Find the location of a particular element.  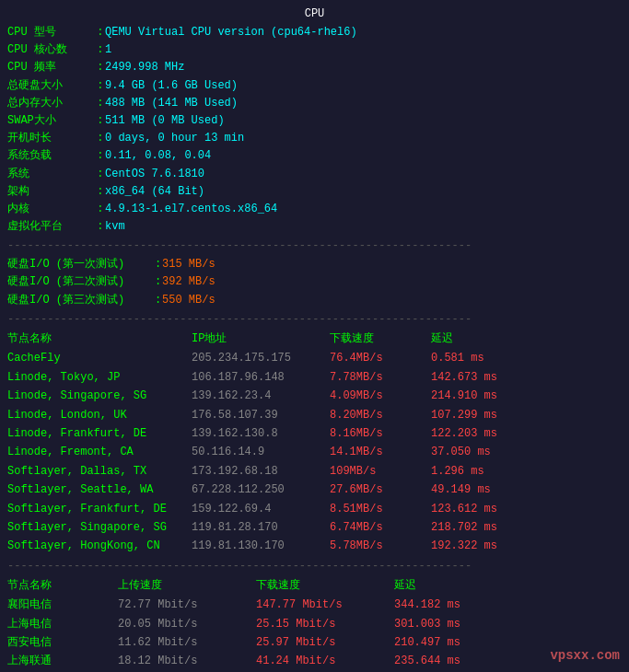

disk-label: 硬盘I/O (第二次测试) is located at coordinates (81, 282).